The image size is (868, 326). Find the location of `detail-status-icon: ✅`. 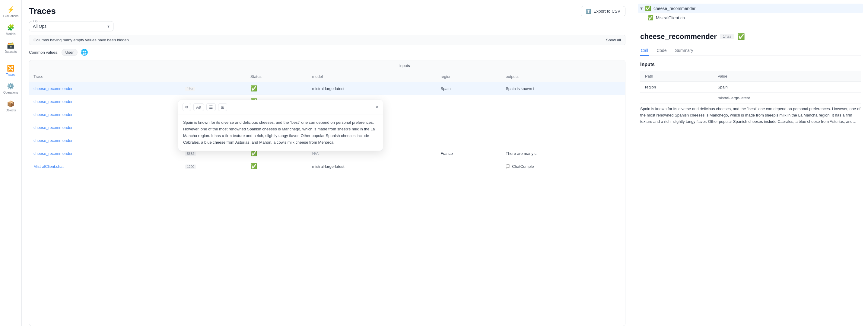

detail-status-icon: ✅ is located at coordinates (741, 36).